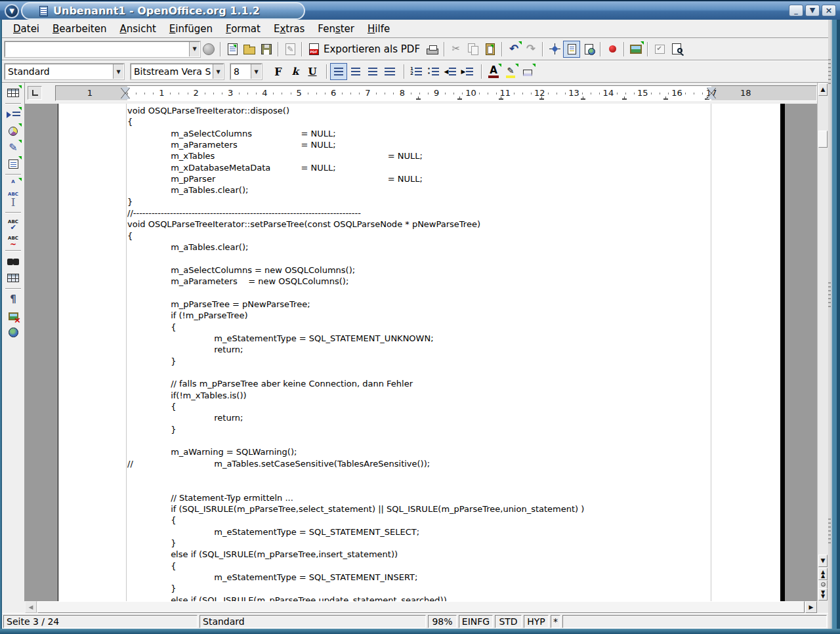 The height and width of the screenshot is (634, 840). Describe the element at coordinates (467, 72) in the screenshot. I see `increase-indent-button: ▶` at that location.